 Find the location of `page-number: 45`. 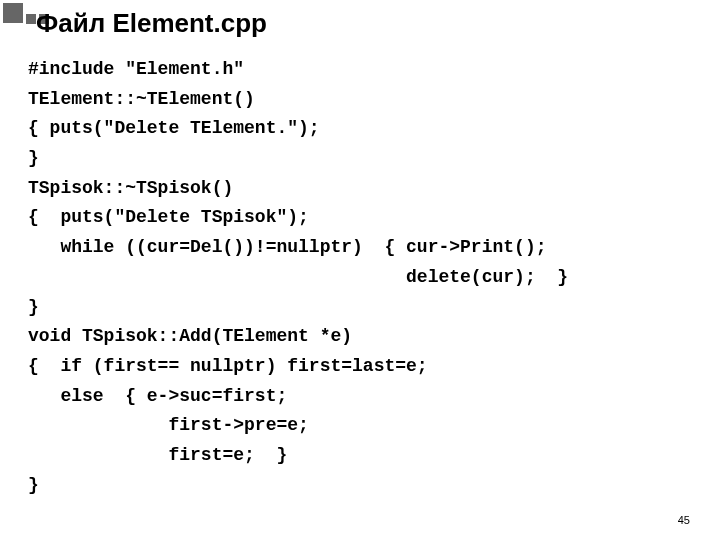

page-number: 45 is located at coordinates (684, 520).